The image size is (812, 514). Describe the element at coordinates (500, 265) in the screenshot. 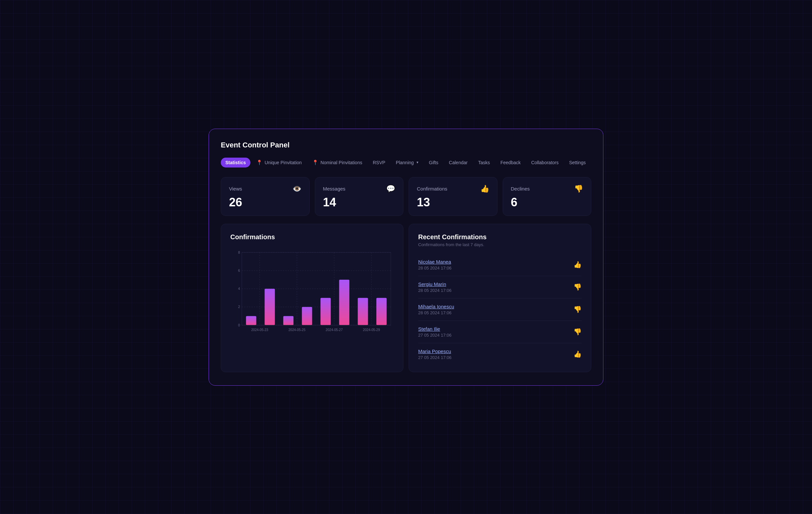

I see `recent-item: Nicolae Manea 28 05 2024 17:06 👍` at that location.